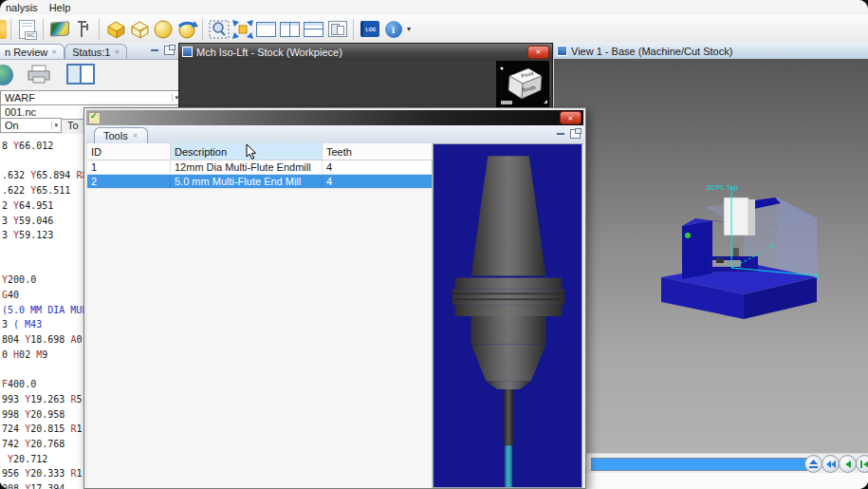 Image resolution: width=868 pixels, height=489 pixels. I want to click on main-toolbar: NC, so click(434, 29).